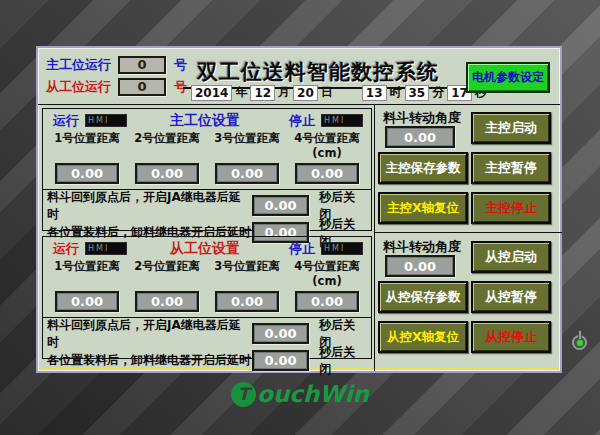 The image size is (600, 435). I want to click on main-pos1-label: 1号位置距离, so click(87, 146).